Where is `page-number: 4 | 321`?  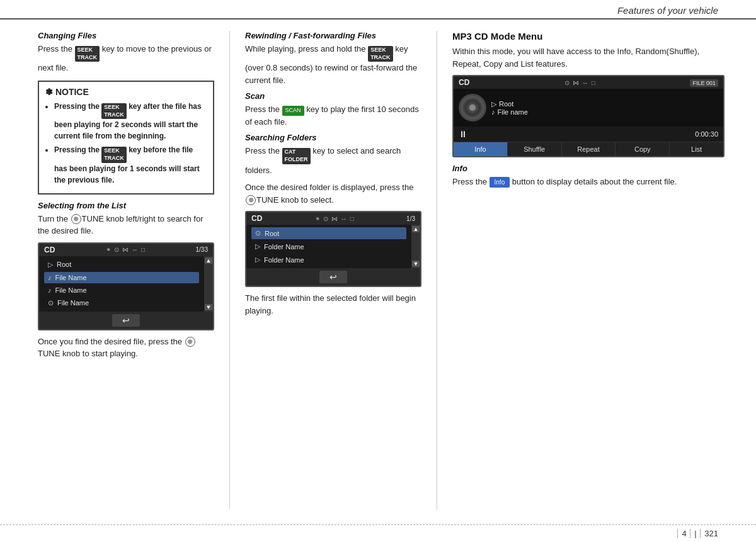
page-number: 4 | 321 is located at coordinates (697, 534).